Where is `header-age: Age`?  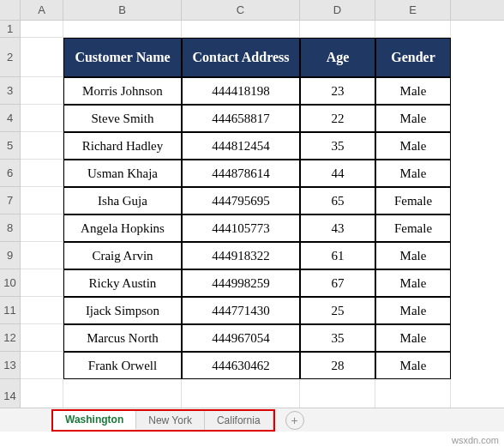 header-age: Age is located at coordinates (338, 57).